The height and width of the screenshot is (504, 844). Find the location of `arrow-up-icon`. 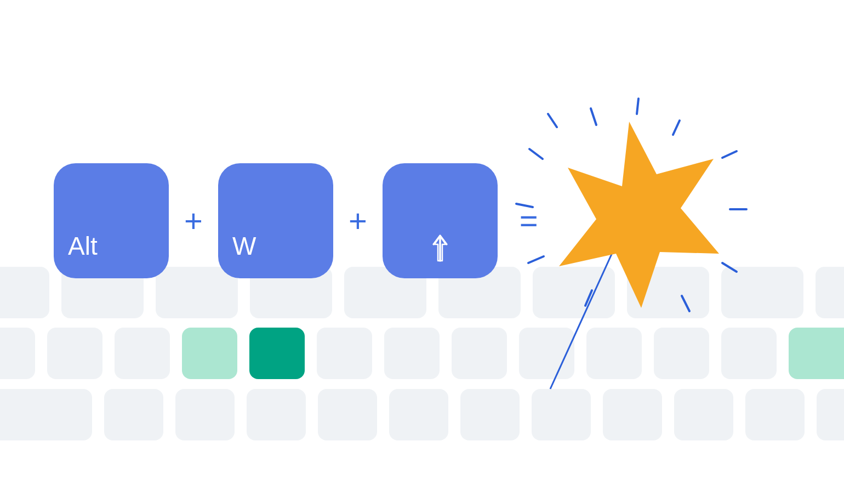

arrow-up-icon is located at coordinates (440, 248).